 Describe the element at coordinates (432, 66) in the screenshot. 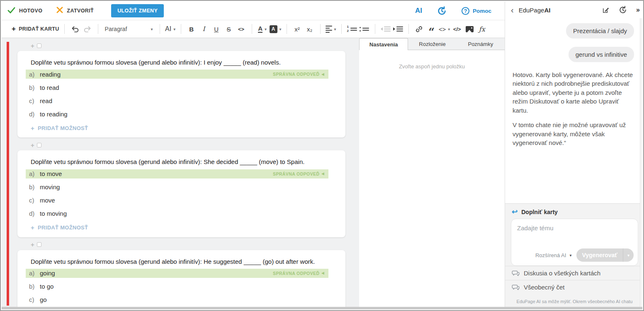

I see `settings-empty-message: Zvoľte aspoň jednu položku` at that location.